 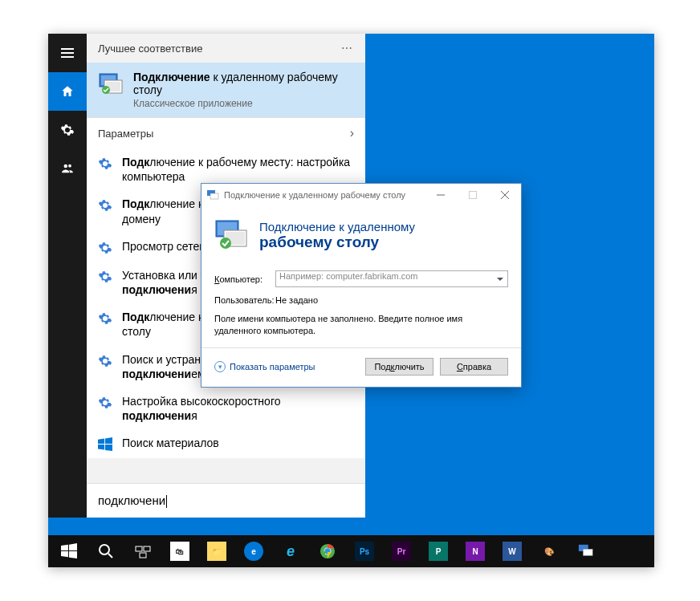 I want to click on chevron-right-icon: ›, so click(x=352, y=133).